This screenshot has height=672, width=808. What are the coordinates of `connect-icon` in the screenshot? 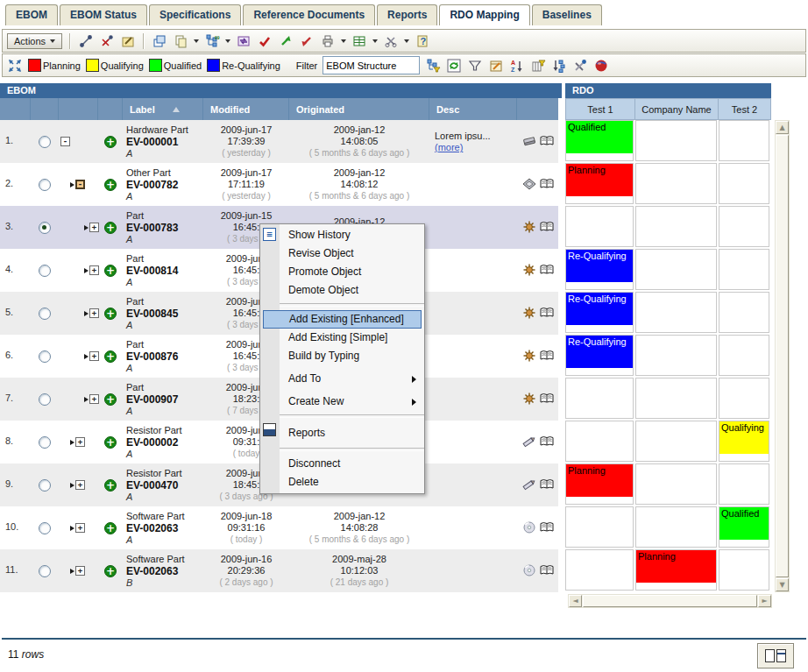 It's located at (86, 40).